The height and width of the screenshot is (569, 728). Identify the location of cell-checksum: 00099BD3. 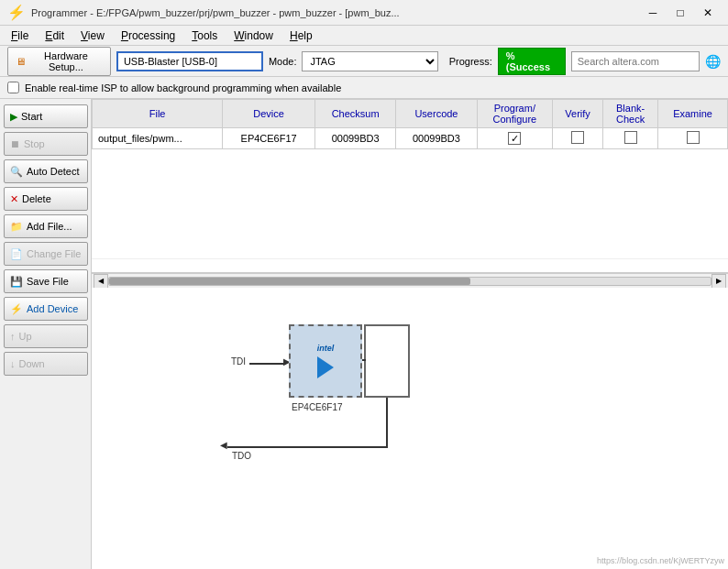
(356, 139).